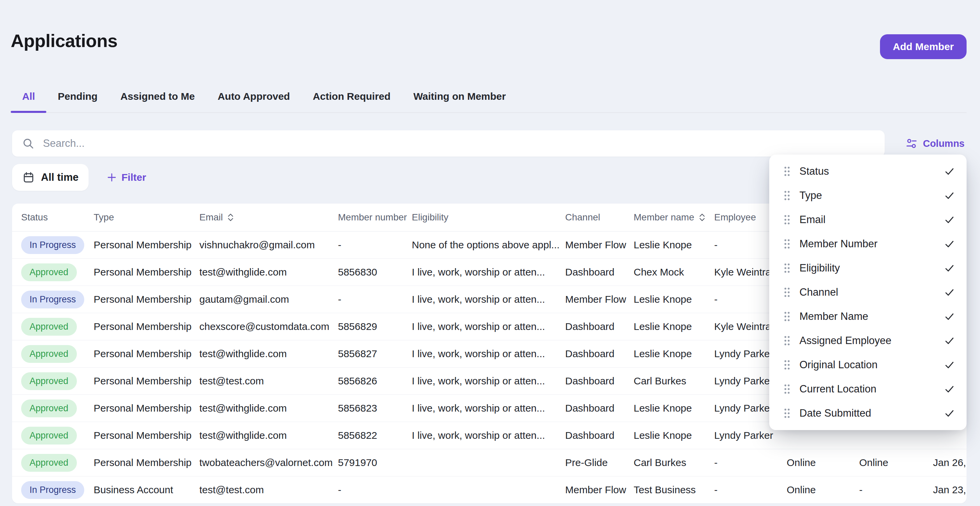 This screenshot has width=980, height=506. Describe the element at coordinates (352, 97) in the screenshot. I see `tab-action-required: Action Required` at that location.